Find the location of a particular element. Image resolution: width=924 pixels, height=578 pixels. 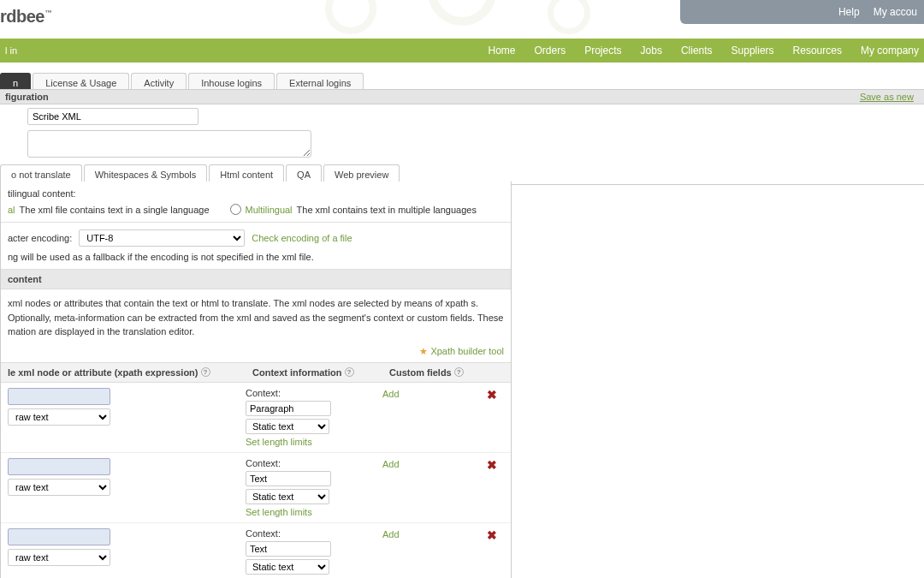

content-table-header: le xml node or attribute (xpath expressi… is located at coordinates (256, 372).